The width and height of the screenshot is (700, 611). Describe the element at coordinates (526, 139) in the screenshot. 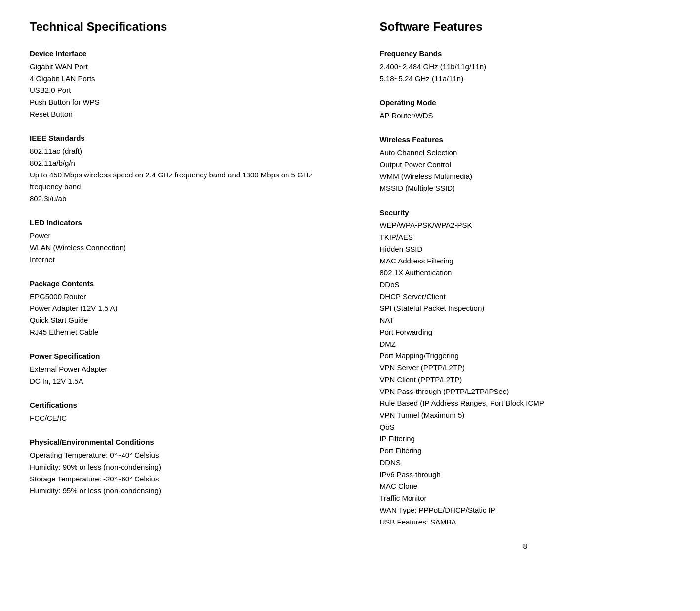

I see `section-heading-wireless-features: Wireless Features` at that location.